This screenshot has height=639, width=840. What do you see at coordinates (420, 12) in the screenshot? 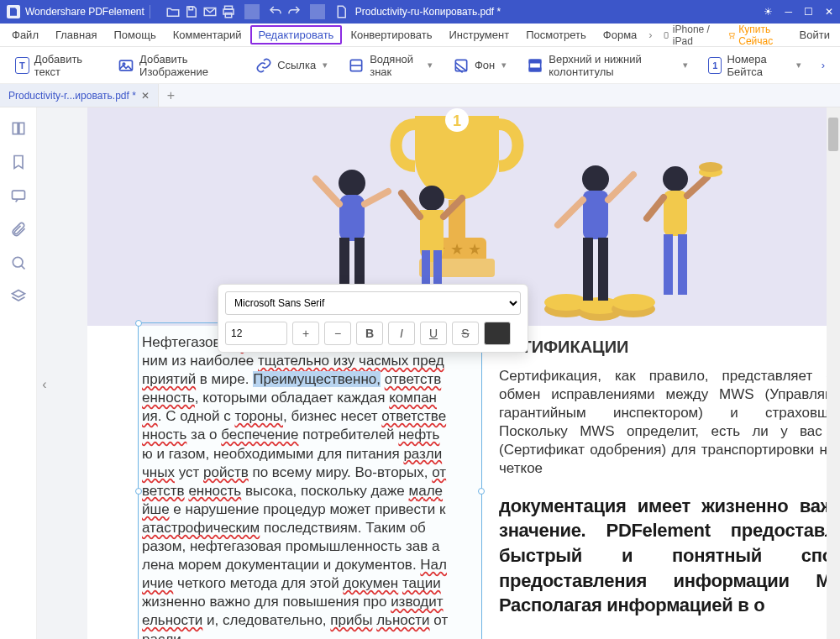
I see `titlebar: Wondershare PDFelement Productivity-ru-К…` at bounding box center [420, 12].